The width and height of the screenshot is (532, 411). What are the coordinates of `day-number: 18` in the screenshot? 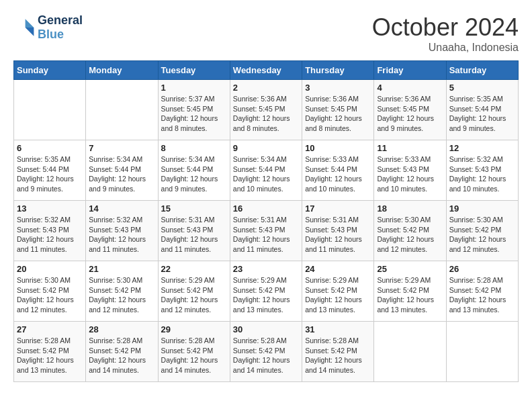 It's located at (410, 208).